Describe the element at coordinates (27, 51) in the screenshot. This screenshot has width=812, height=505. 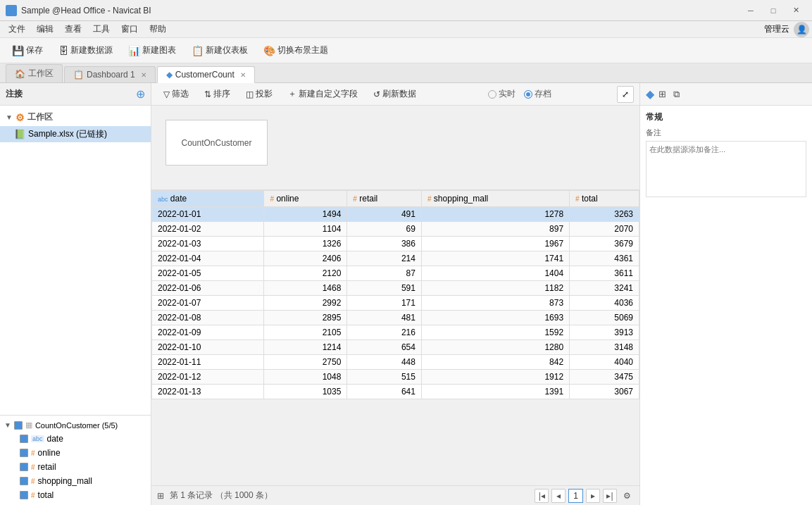
I see `save-button: 💾 保存` at that location.